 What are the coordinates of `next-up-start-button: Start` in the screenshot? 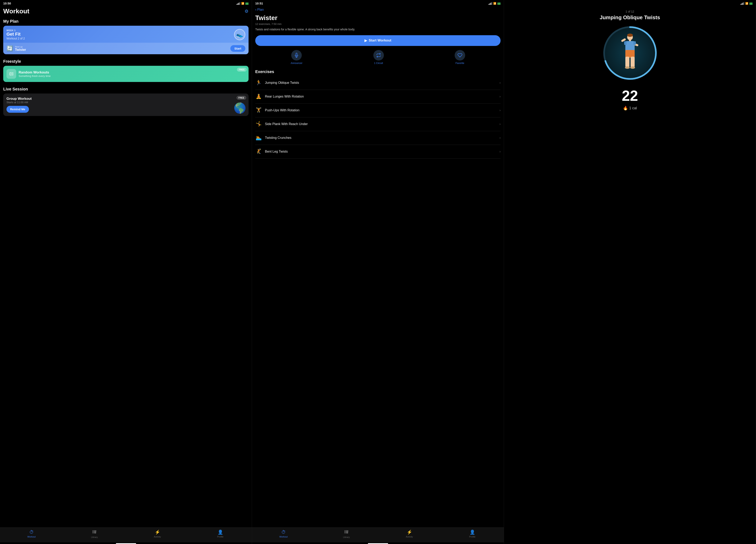 It's located at (238, 48).